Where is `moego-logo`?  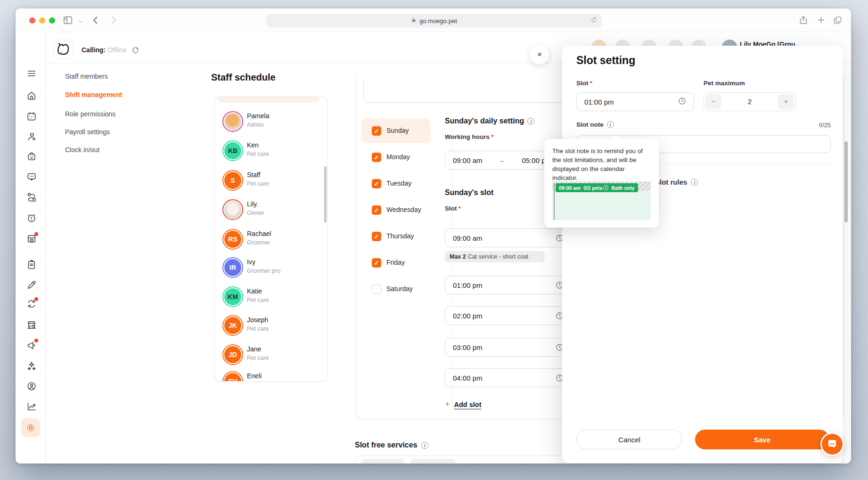
moego-logo is located at coordinates (63, 49).